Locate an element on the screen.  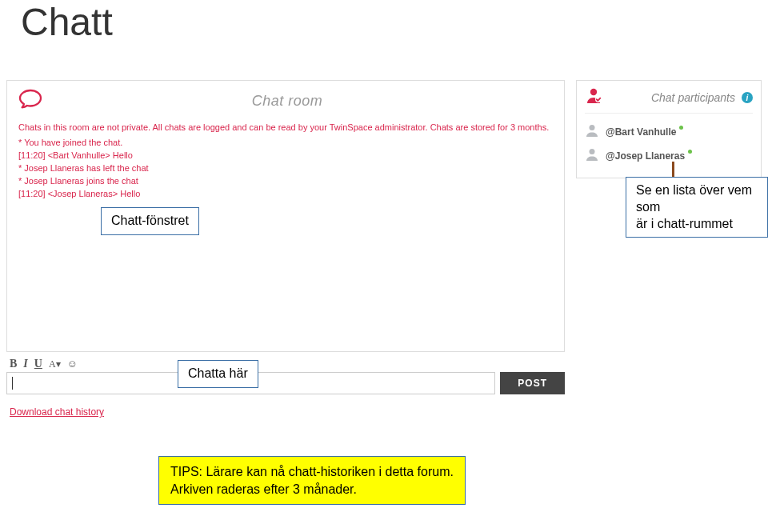
compose-area: B I U A▾ ☺ POST is located at coordinates (286, 375).